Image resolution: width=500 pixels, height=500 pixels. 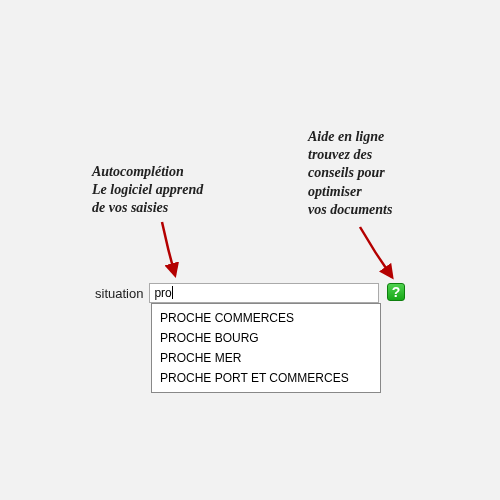 I want to click on autocomplete-dropdown: PROCHE COMMERCES PROCHE BOURG PROCHE MER…, so click(x=266, y=348).